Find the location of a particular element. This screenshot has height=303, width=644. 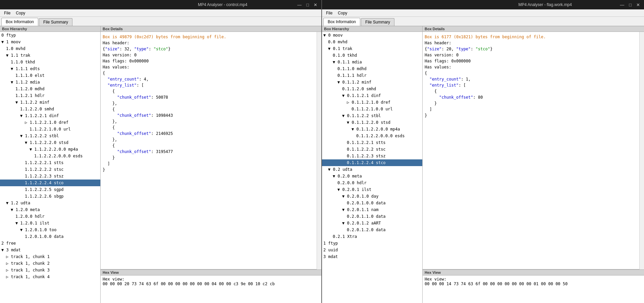

tree-item: ▼ 1.2.0.1.0 too is located at coordinates (50, 230).